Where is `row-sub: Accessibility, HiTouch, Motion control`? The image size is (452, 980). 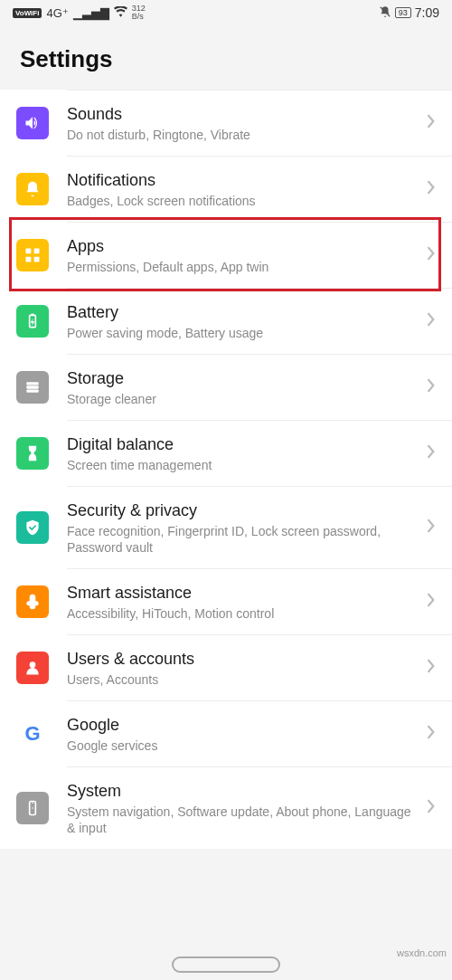 row-sub: Accessibility, HiTouch, Motion control is located at coordinates (243, 614).